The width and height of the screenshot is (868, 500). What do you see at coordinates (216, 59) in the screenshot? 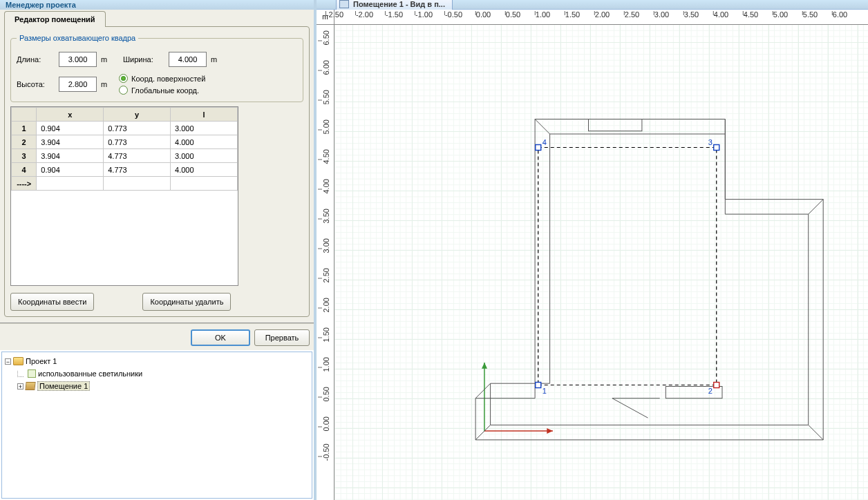
I see `width-unit: m` at bounding box center [216, 59].